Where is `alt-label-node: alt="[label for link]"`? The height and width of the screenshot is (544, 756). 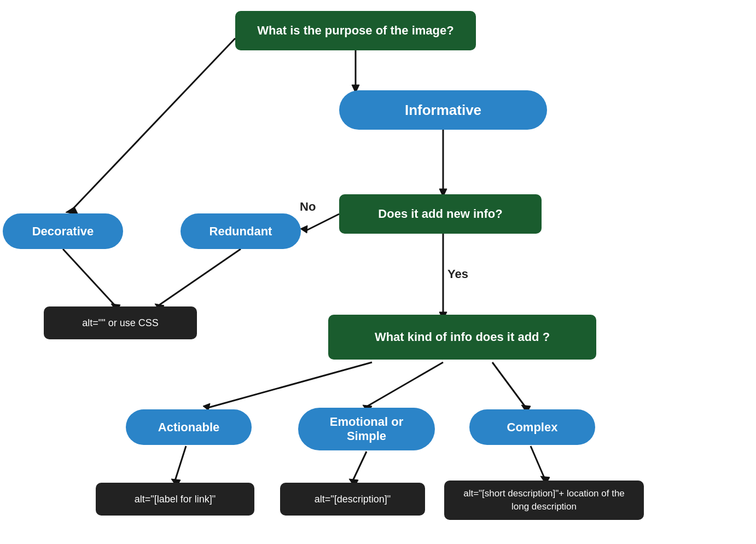 alt-label-node: alt="[label for link]" is located at coordinates (175, 499).